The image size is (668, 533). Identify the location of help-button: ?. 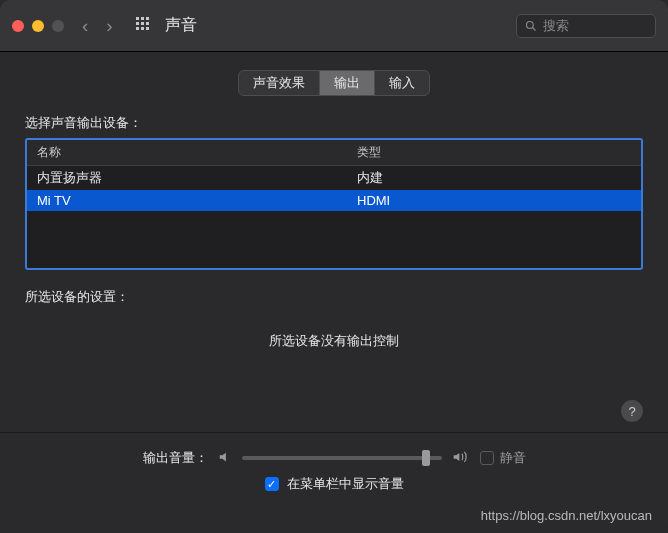
(632, 411).